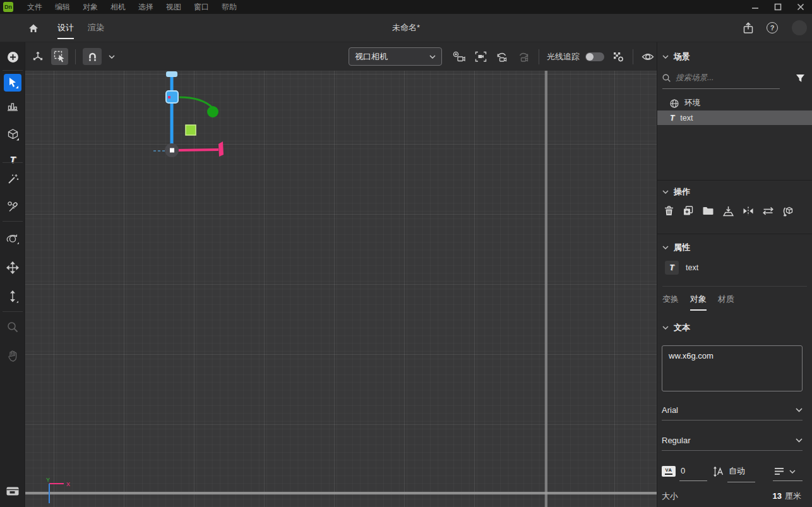 Image resolution: width=812 pixels, height=507 pixels. Describe the element at coordinates (648, 57) in the screenshot. I see `visibility-eye-icon` at that location.